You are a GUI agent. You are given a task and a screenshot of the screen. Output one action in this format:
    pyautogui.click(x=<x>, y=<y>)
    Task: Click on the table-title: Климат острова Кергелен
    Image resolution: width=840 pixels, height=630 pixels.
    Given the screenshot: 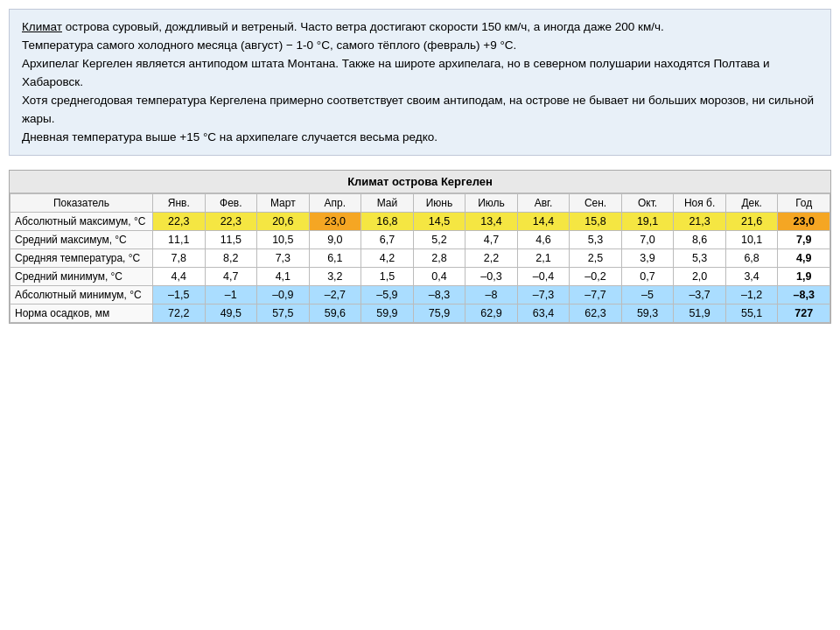 What is the action you would take?
    pyautogui.click(x=420, y=182)
    